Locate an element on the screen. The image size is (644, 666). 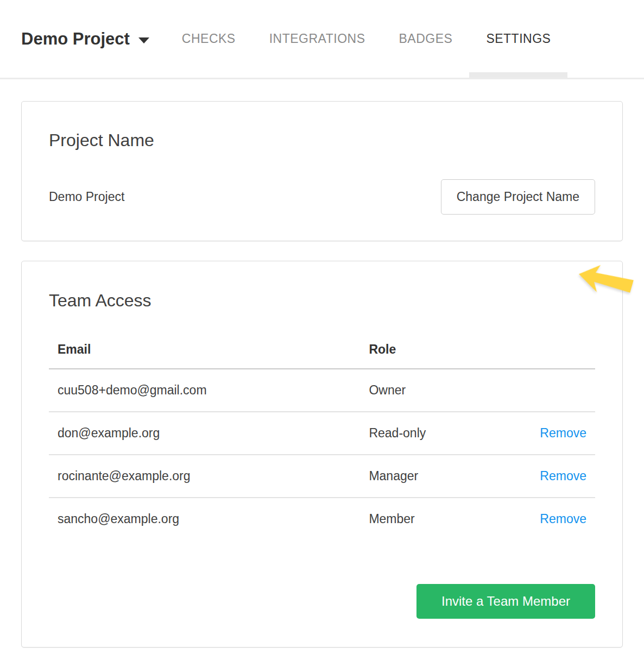
current-project-name: Demo Project is located at coordinates (87, 197).